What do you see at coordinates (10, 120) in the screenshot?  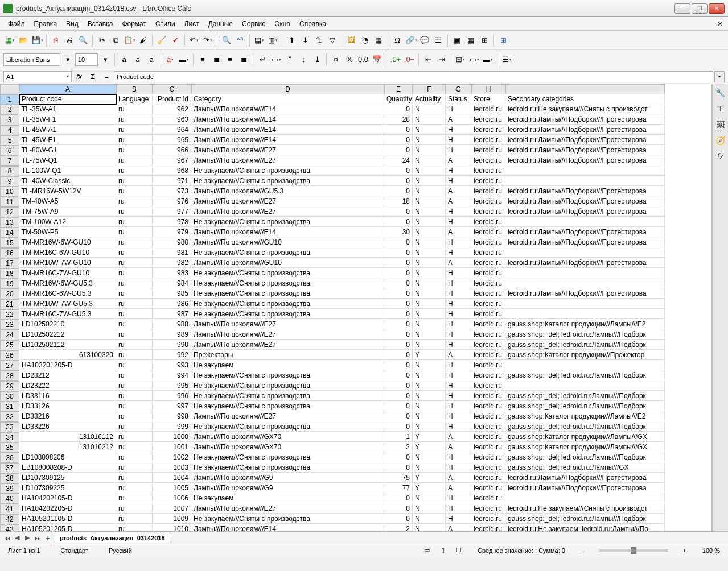 I see `row-header: 3` at bounding box center [10, 120].